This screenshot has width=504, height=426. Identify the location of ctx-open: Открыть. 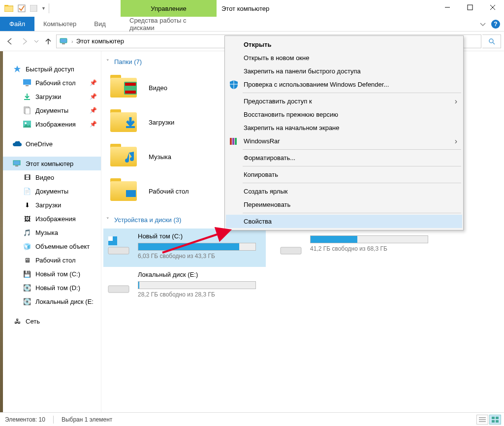
(344, 44).